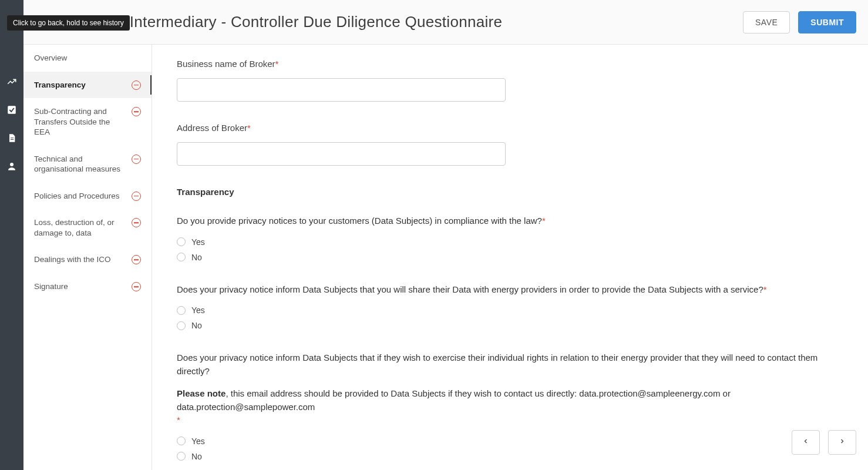 The image size is (868, 470). Describe the element at coordinates (510, 128) in the screenshot. I see `field-label: Address of Broker*` at that location.